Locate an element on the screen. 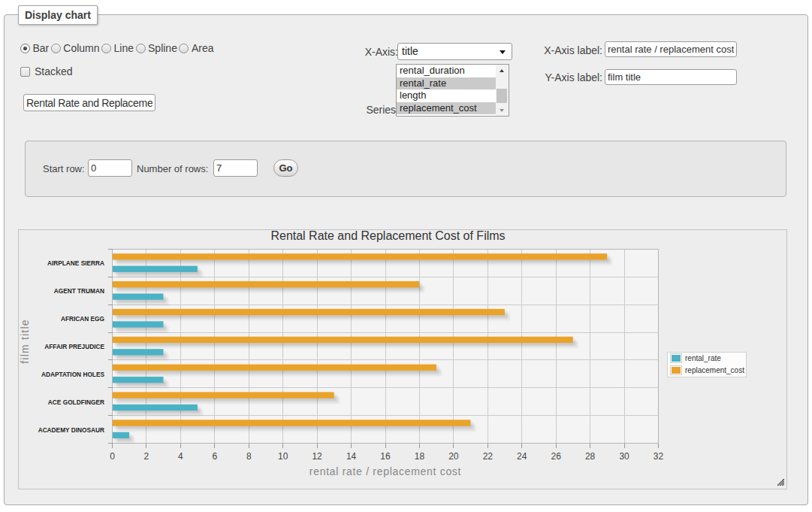 The height and width of the screenshot is (512, 812). scrollbar-thumb is located at coordinates (502, 96).